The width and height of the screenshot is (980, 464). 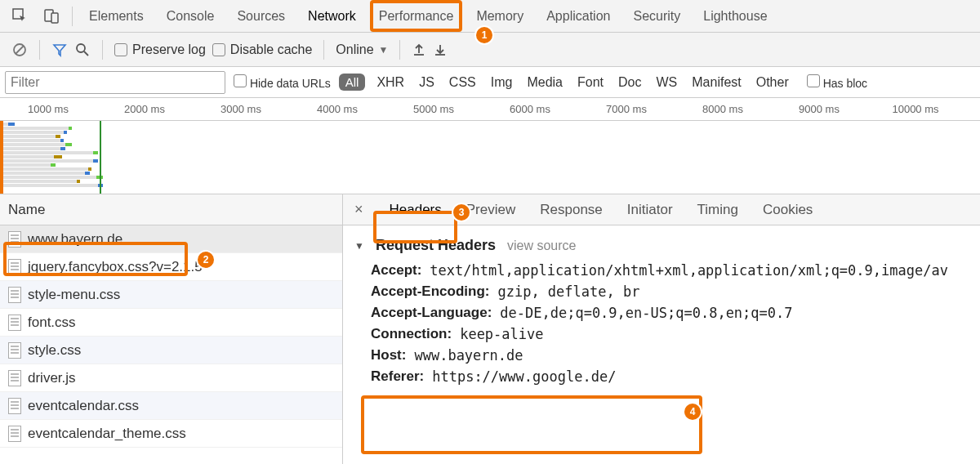 What do you see at coordinates (419, 50) in the screenshot?
I see `upload-har-icon` at bounding box center [419, 50].